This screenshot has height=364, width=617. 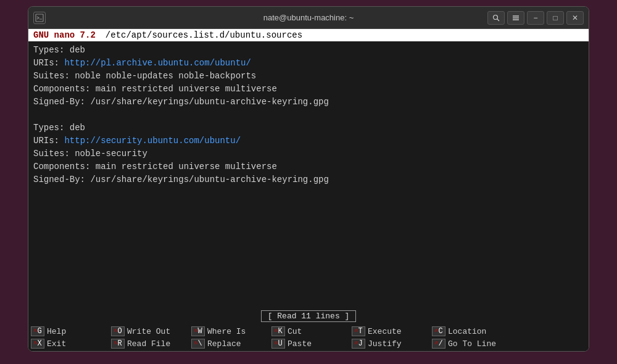 What do you see at coordinates (231, 344) in the screenshot?
I see `shortcut-replace: ^\ Replace` at bounding box center [231, 344].